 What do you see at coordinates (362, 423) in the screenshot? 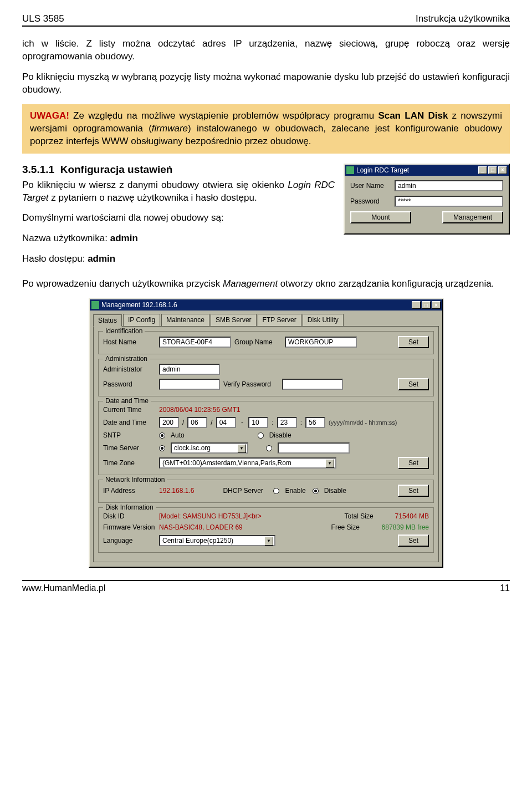
I see `date-format-hint: (yyyy/mm/dd - hh:mm:ss)` at bounding box center [362, 423].